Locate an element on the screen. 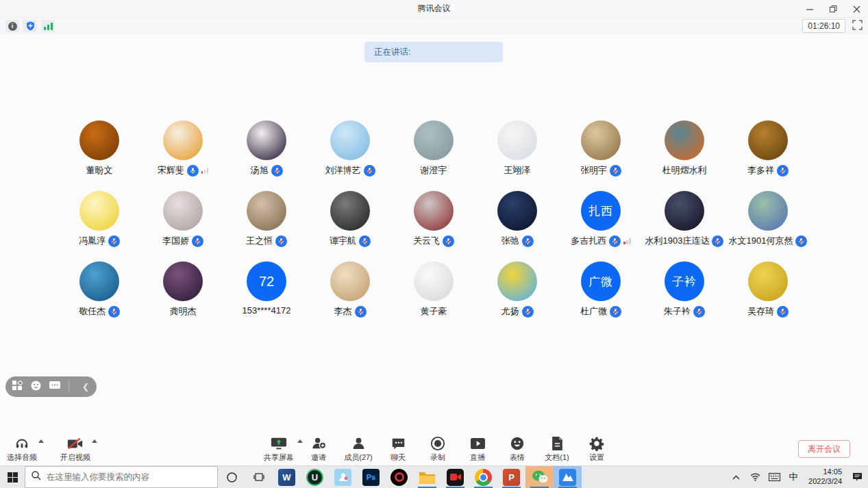 The width and height of the screenshot is (868, 488). participant-tile: 刘洋博艺 is located at coordinates (350, 149).